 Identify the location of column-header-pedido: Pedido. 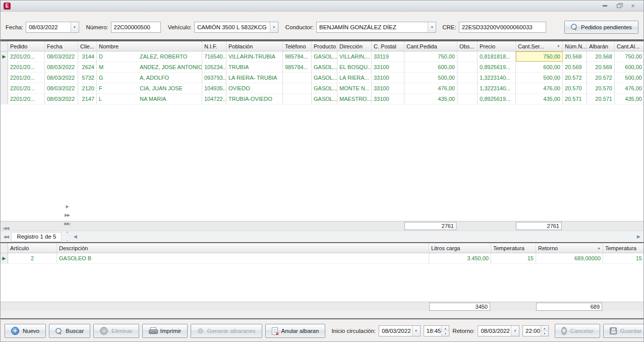
(26, 46).